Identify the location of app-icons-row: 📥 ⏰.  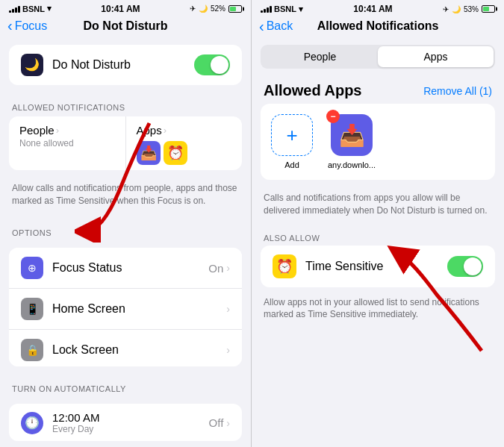
(184, 153).